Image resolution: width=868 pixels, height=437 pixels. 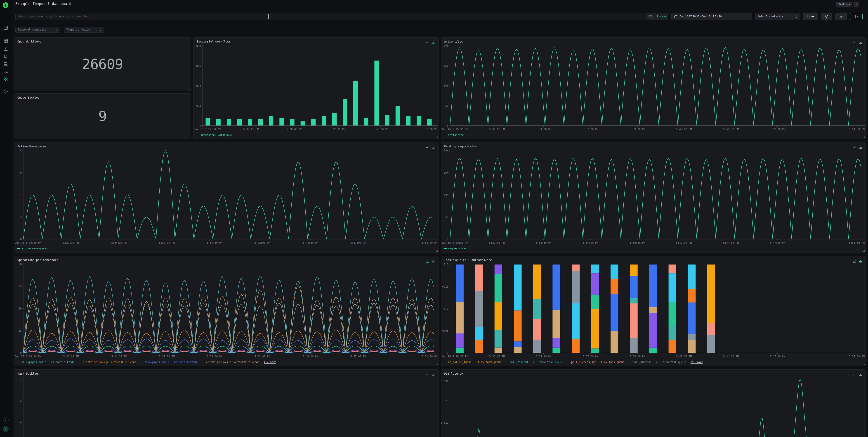 What do you see at coordinates (214, 135) in the screenshot?
I see `legend-item: successful workflows` at bounding box center [214, 135].